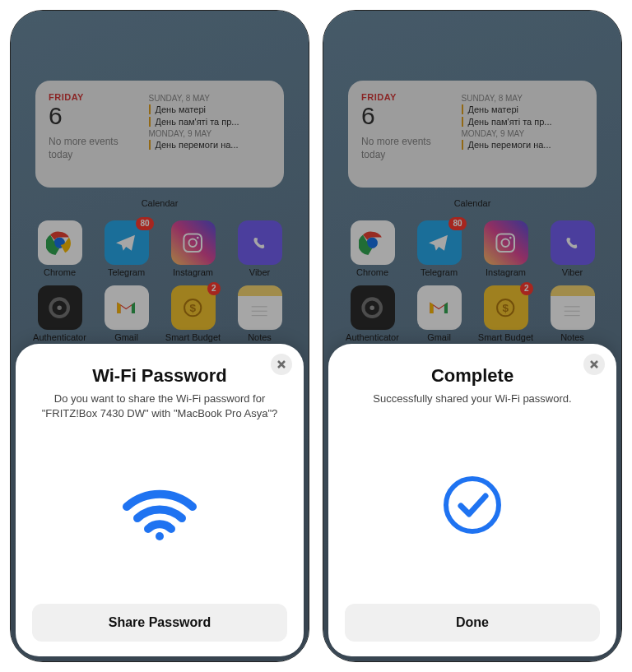  What do you see at coordinates (160, 512) in the screenshot?
I see `wifi-icon` at bounding box center [160, 512].